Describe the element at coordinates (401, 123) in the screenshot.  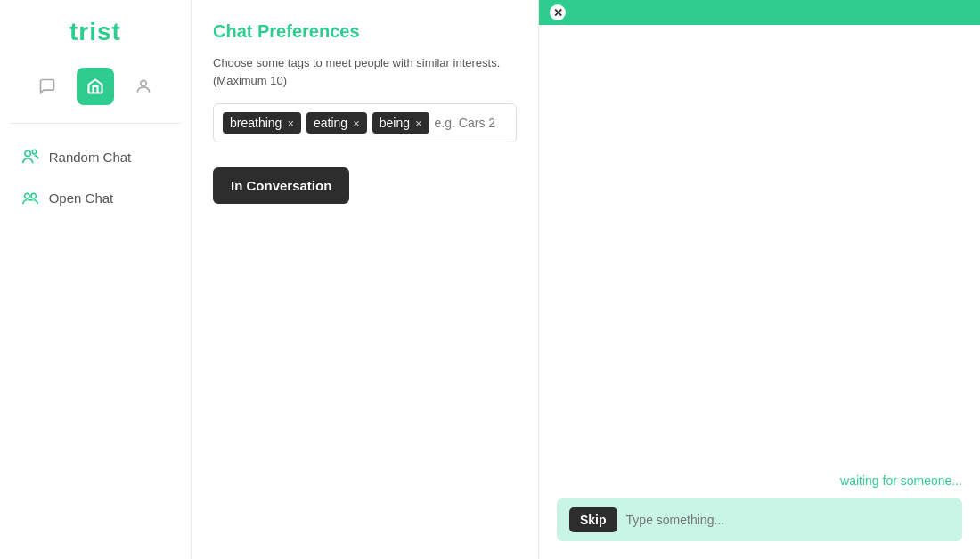
I see `tag-chip-being: being ×` at that location.